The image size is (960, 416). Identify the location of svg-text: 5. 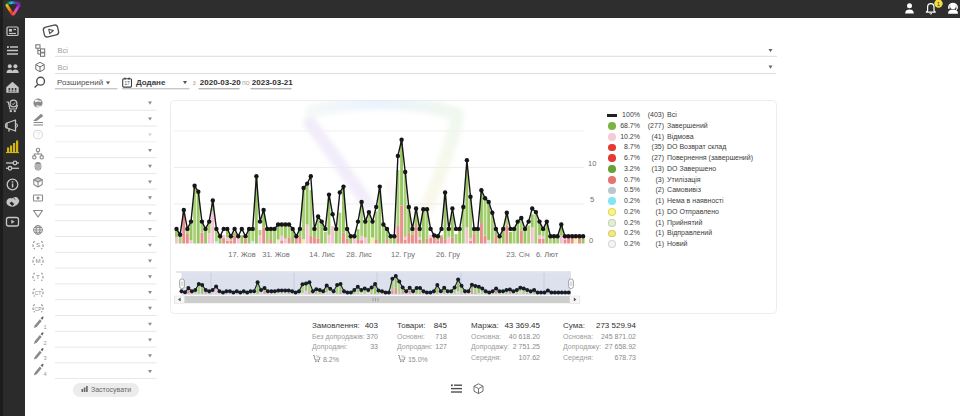
(592, 200).